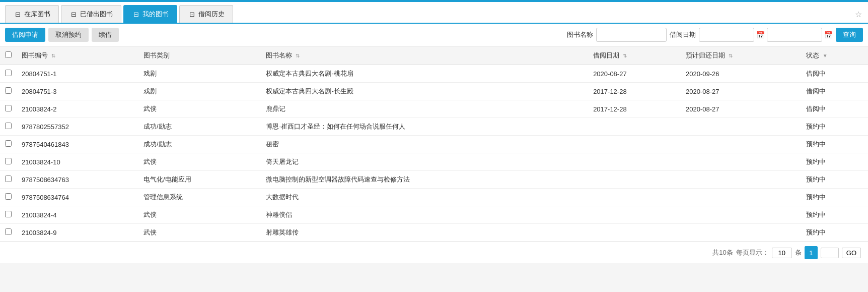  What do you see at coordinates (434, 35) in the screenshot?
I see `toolbar: 借阅申请 取消预约 续借 图书名称 借阅日期 📅 📅 查询` at bounding box center [434, 35].